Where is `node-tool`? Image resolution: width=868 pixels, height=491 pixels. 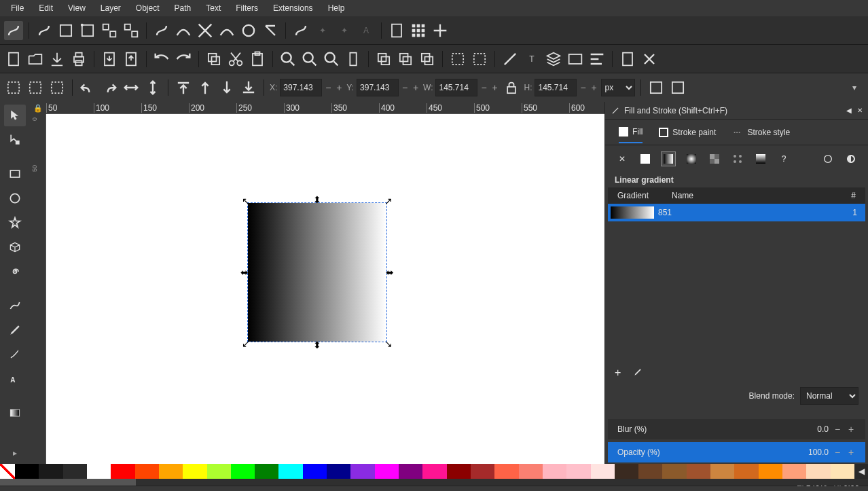 node-tool is located at coordinates (15, 140).